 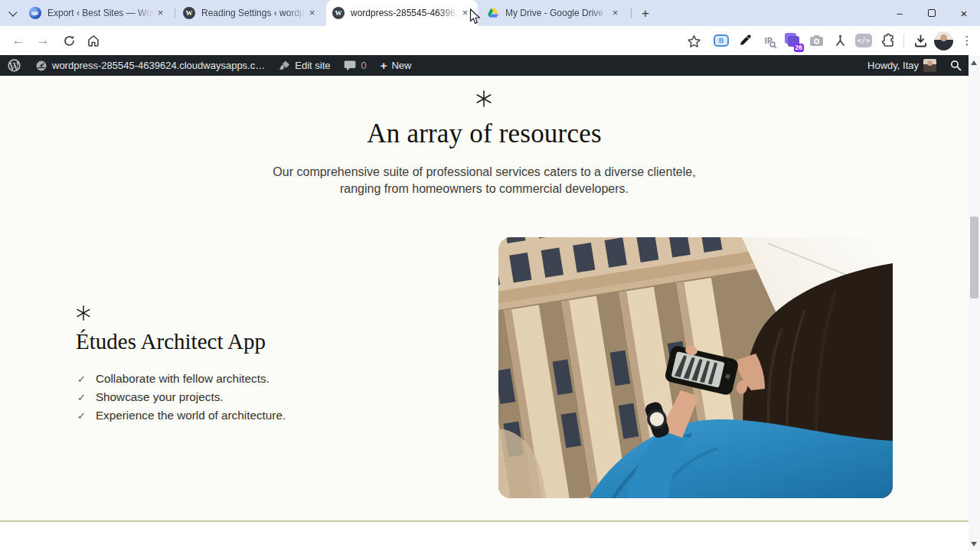 What do you see at coordinates (355, 66) in the screenshot?
I see `adminbar-comments: 0` at bounding box center [355, 66].